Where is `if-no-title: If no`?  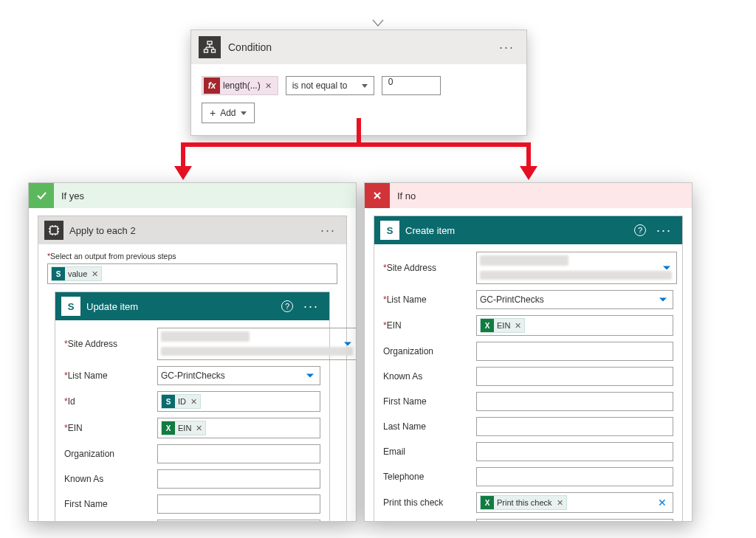 if-no-title: If no is located at coordinates (406, 196).